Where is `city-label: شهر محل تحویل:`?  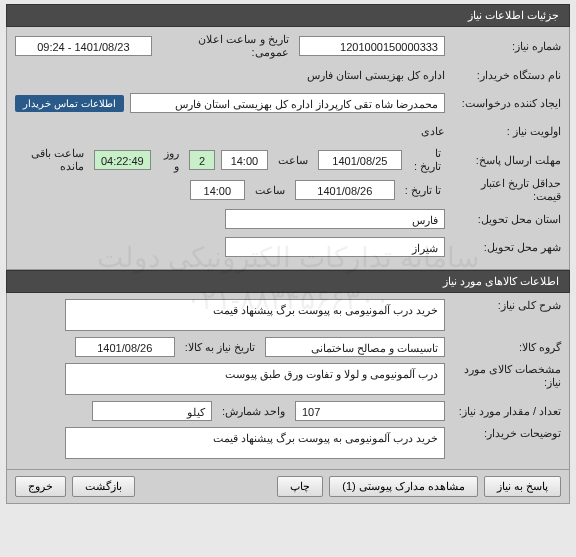 city-label: شهر محل تحویل: is located at coordinates (506, 248).